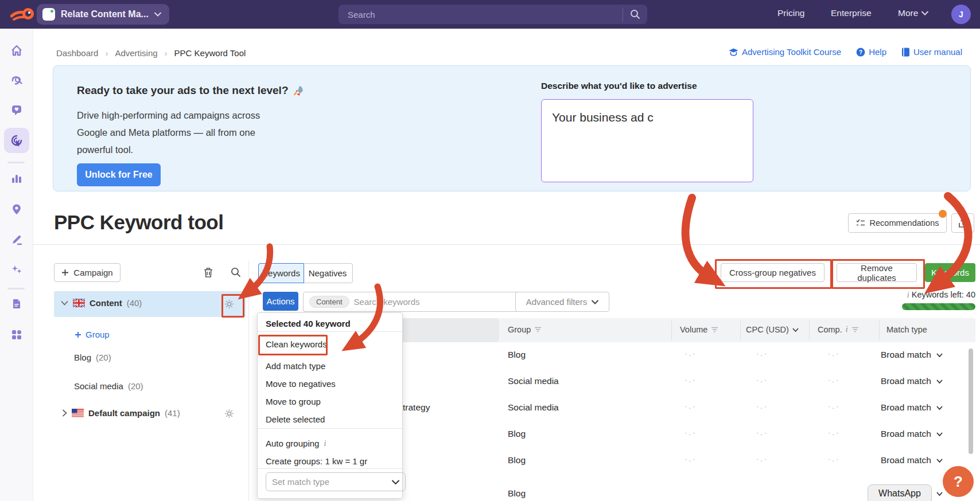 Image resolution: width=980 pixels, height=501 pixels. What do you see at coordinates (971, 401) in the screenshot?
I see `table-scrollbar` at bounding box center [971, 401].